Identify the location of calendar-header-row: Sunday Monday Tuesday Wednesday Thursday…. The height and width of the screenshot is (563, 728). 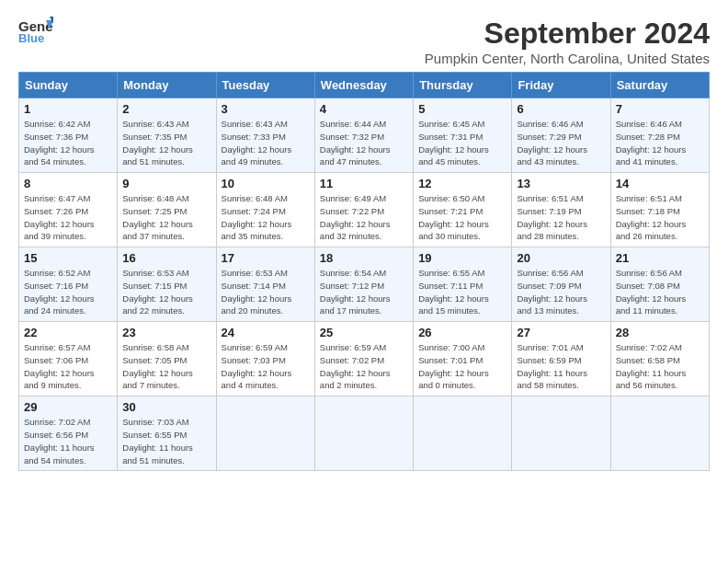
(364, 86).